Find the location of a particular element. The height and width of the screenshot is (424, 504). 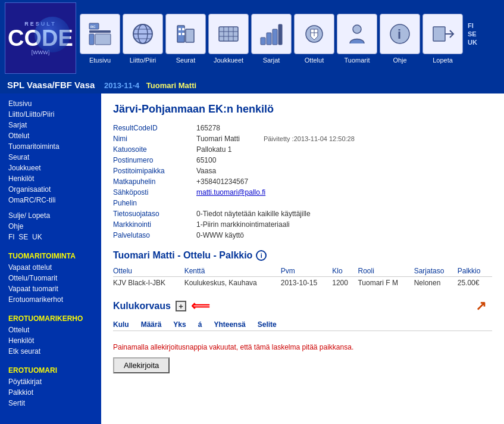

nav-icons-row: RC is located at coordinates (289, 34).